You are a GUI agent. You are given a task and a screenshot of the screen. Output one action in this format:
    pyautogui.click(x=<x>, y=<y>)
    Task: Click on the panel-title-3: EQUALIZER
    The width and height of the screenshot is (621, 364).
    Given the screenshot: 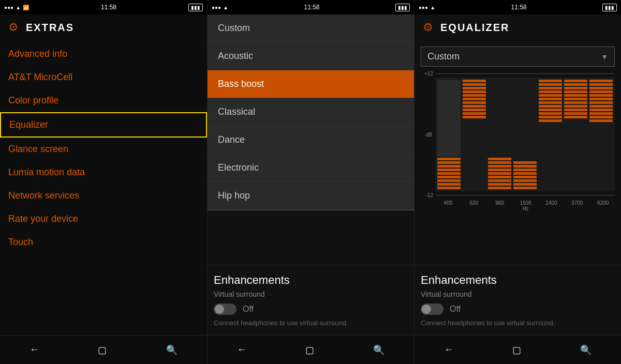 What is the action you would take?
    pyautogui.click(x=475, y=28)
    